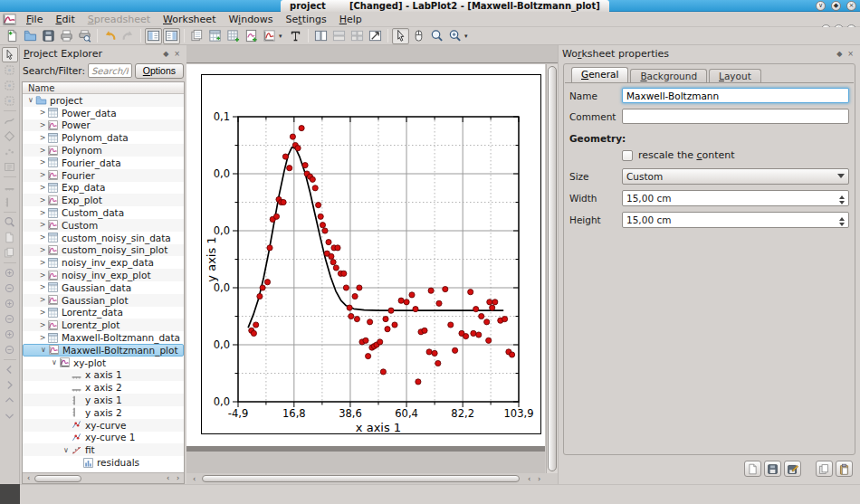 This screenshot has width=860, height=504. What do you see at coordinates (851, 5) in the screenshot?
I see `close-icon: ×` at bounding box center [851, 5].